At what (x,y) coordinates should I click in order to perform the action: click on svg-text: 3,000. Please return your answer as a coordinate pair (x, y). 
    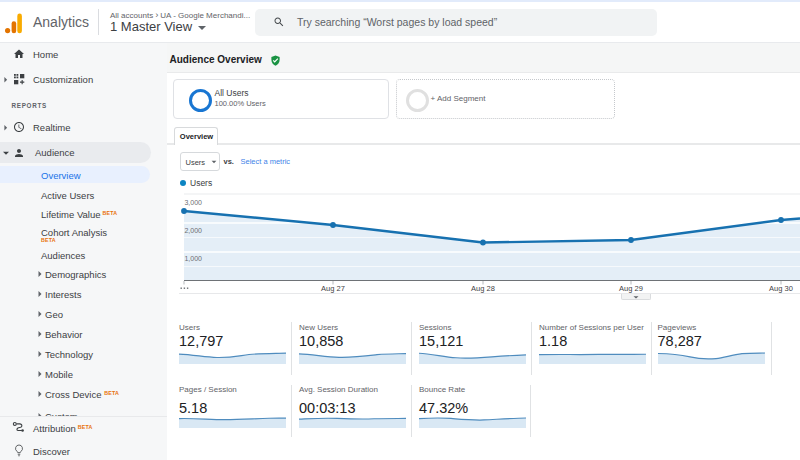
    Looking at the image, I should click on (193, 202).